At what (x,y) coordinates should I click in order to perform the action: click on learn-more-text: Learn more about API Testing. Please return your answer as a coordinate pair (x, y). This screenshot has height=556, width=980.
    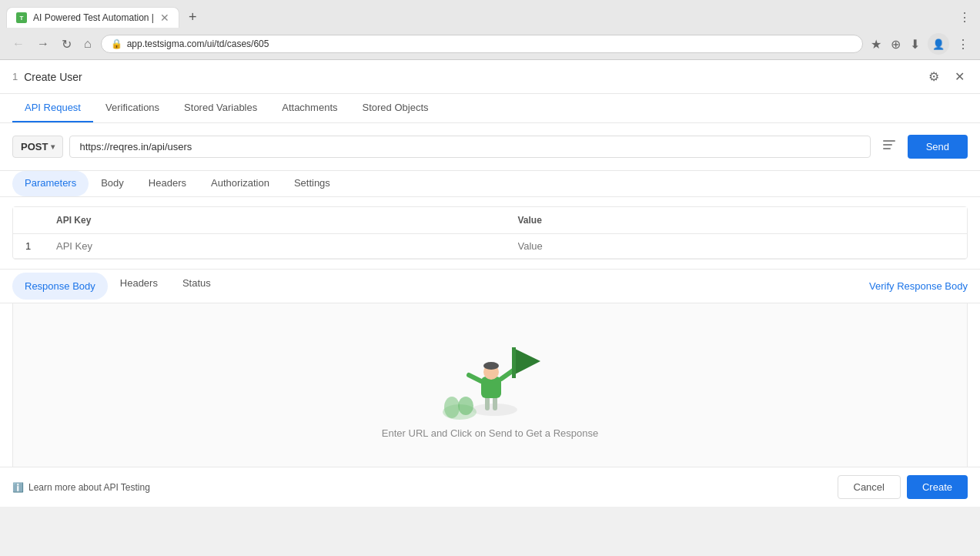
    Looking at the image, I should click on (89, 487).